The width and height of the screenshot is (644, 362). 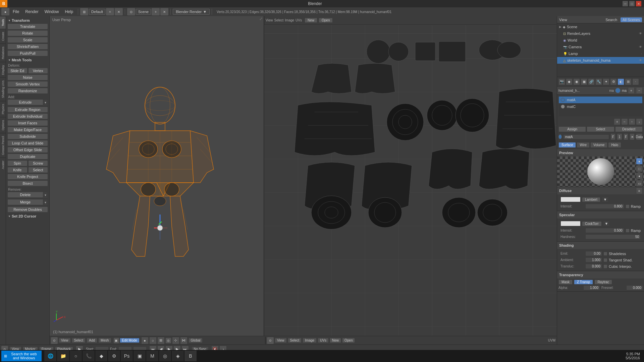 I want to click on taskbar-app6-icon: ⚙, so click(x=114, y=356).